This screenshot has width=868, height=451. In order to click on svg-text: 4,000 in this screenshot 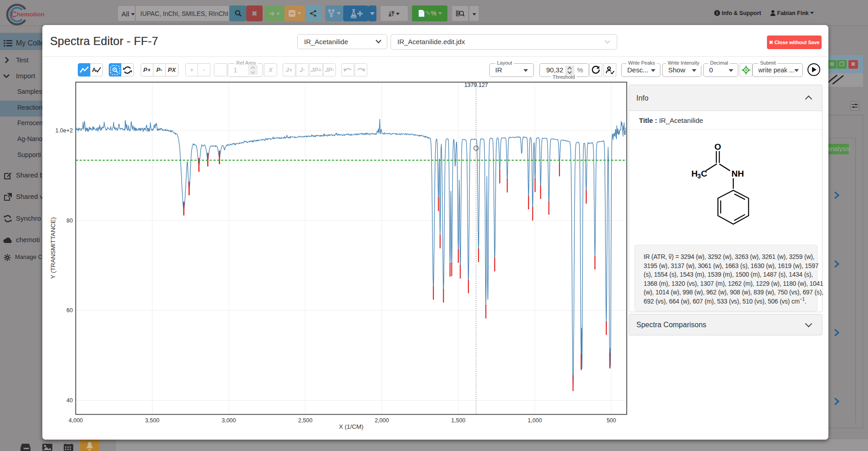, I will do `click(76, 421)`.